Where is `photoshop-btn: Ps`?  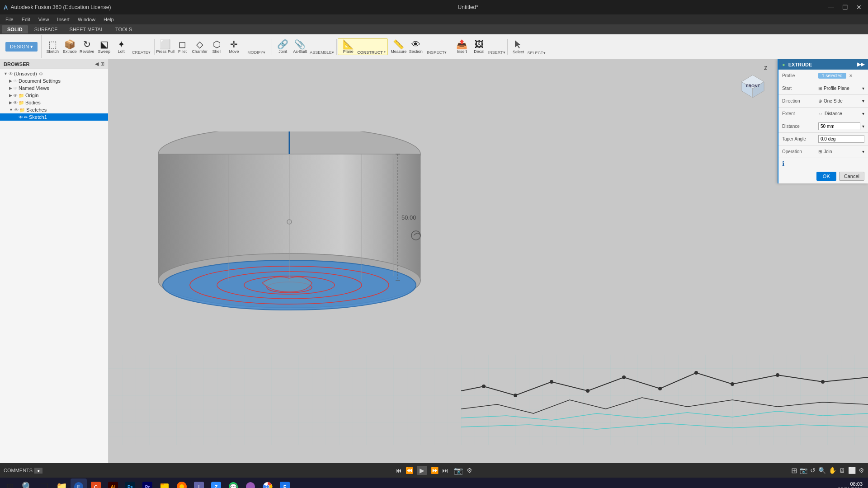 photoshop-btn: Ps is located at coordinates (130, 483).